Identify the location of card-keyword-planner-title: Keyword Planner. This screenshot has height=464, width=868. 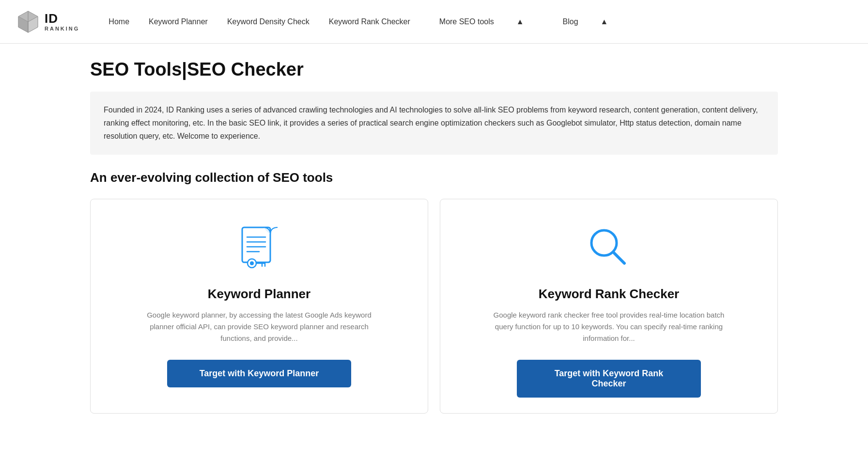
(259, 294).